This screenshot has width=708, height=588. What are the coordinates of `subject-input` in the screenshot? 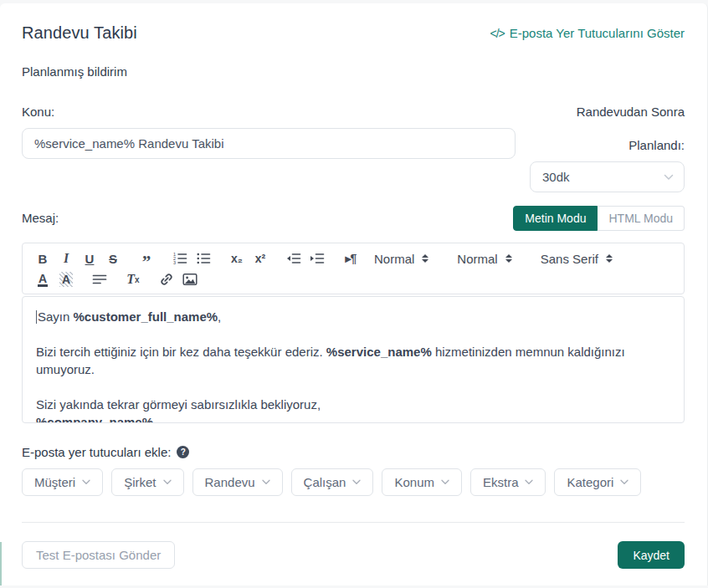 It's located at (269, 144).